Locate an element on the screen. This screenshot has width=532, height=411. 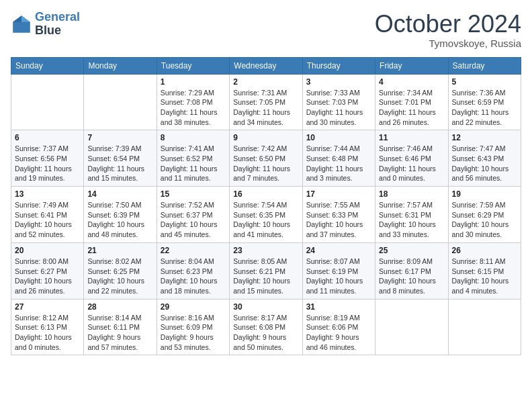
weekday-header-cell: Thursday is located at coordinates (339, 66).